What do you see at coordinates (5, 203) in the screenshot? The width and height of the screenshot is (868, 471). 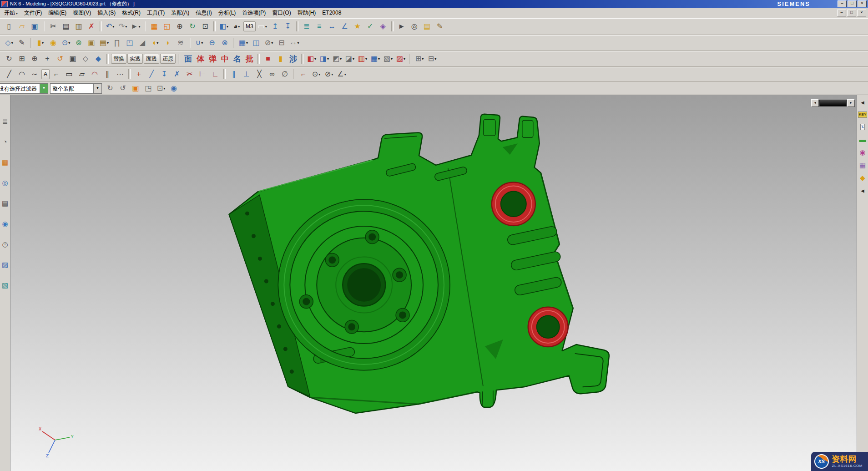 I see `hd3d-tools-icon: ▤` at bounding box center [5, 203].